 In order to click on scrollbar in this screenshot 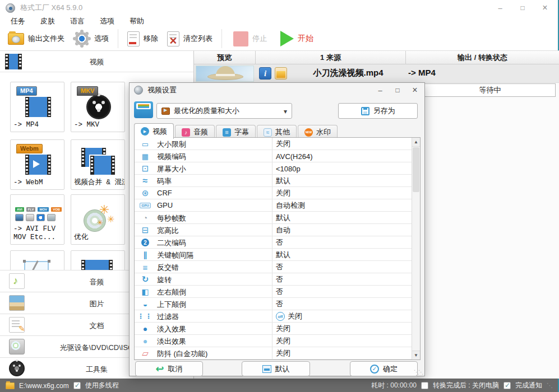, I will do `click(416, 249)`.